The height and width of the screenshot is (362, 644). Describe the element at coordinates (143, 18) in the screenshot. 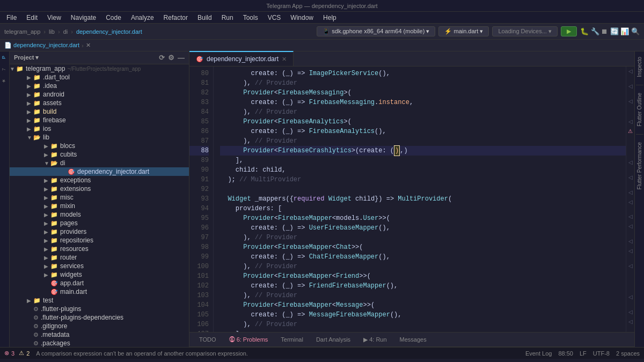

I see `menu-analyze: Analyze` at that location.